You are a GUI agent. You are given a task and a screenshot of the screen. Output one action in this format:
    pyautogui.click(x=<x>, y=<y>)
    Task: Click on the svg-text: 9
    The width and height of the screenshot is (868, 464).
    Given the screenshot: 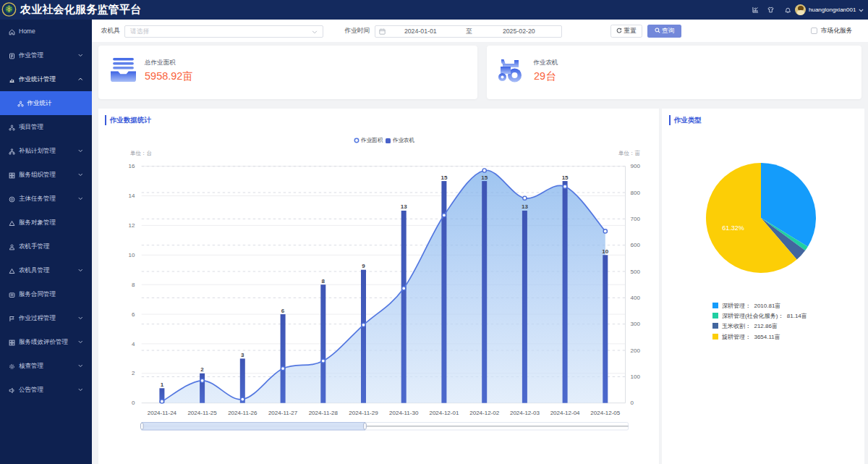 What is the action you would take?
    pyautogui.click(x=363, y=266)
    